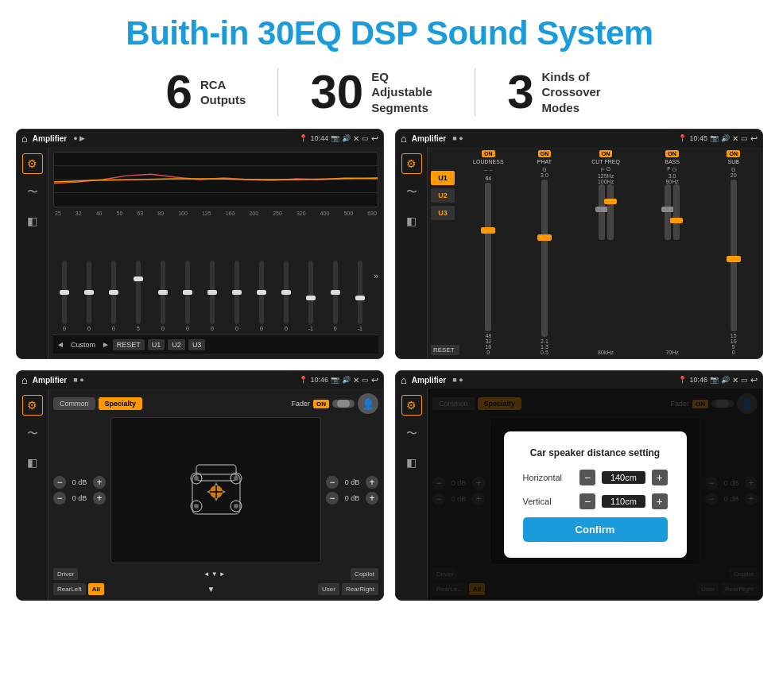  I want to click on vertical-row: Vertical − 110cm +, so click(595, 501).